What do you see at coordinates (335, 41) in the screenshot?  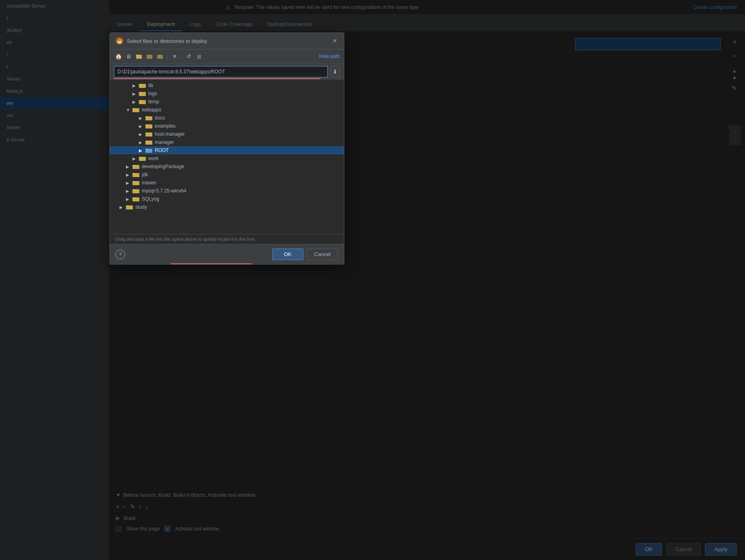 I see `modal-close-button: ×` at bounding box center [335, 41].